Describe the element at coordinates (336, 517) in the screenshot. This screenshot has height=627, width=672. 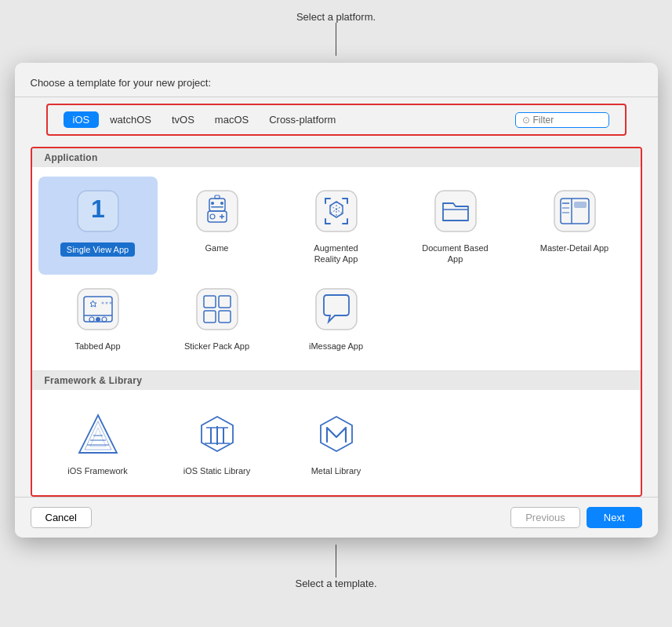
I see `dialog-footer: Cancel Previous Next` at that location.